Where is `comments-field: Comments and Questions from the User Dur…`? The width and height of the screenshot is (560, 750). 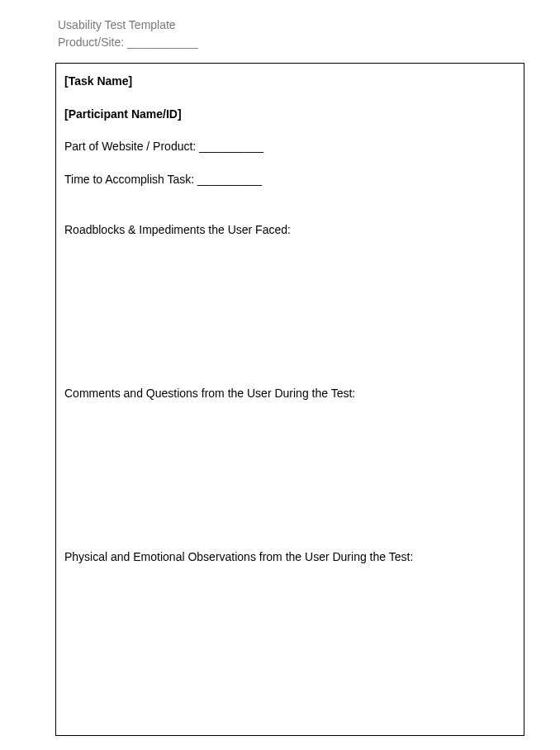 comments-field: Comments and Questions from the User Dur… is located at coordinates (290, 394).